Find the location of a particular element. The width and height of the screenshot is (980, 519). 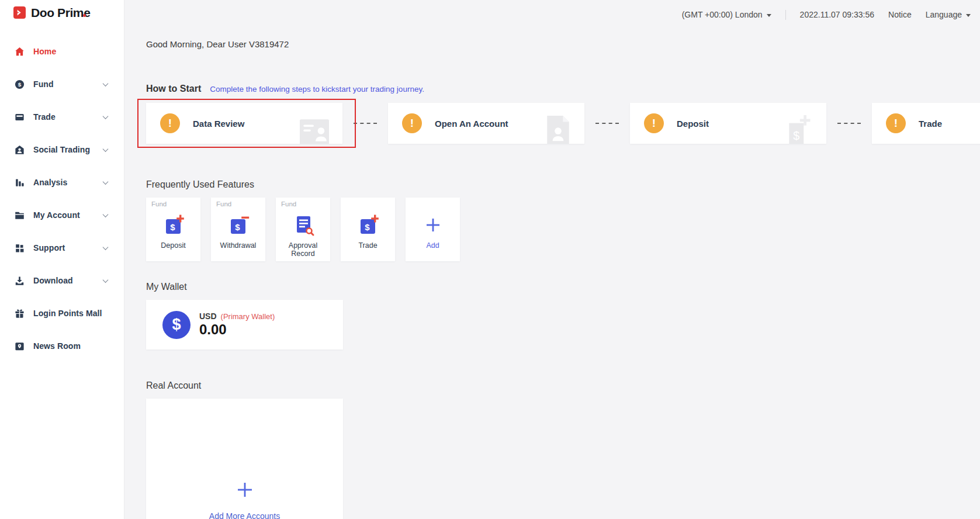

sidebar-item-my-account: My Account is located at coordinates (62, 215).